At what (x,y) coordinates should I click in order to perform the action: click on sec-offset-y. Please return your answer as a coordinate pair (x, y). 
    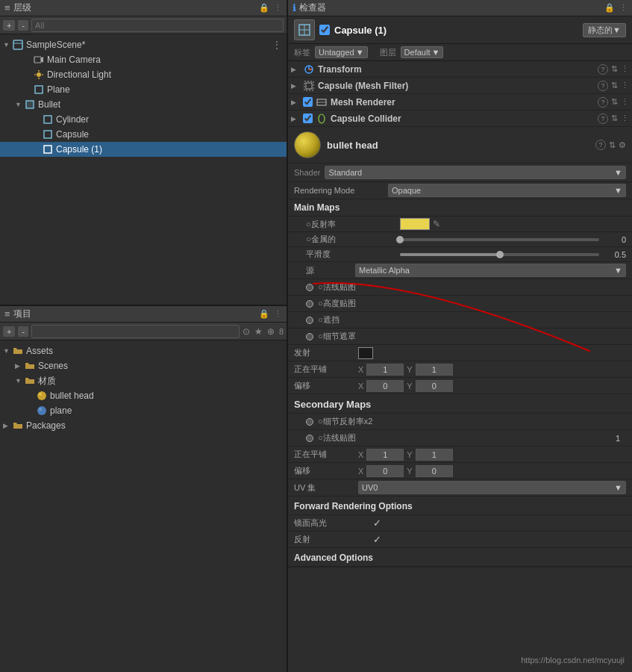
    Looking at the image, I should click on (434, 471).